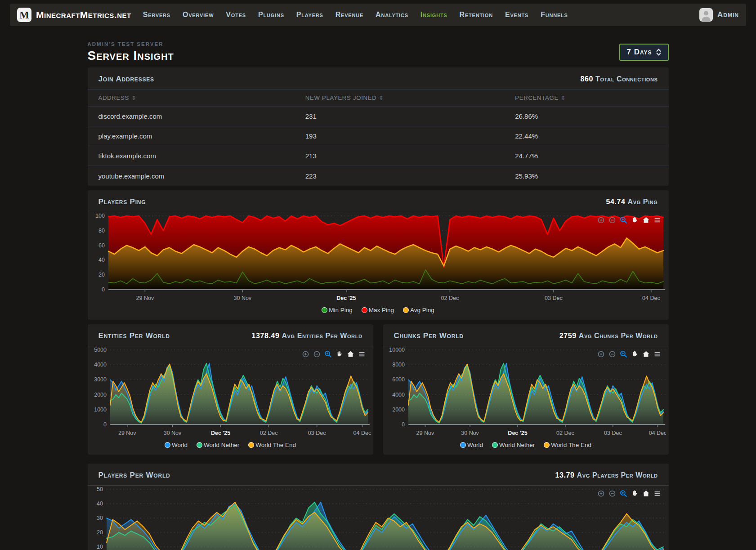  What do you see at coordinates (392, 15) in the screenshot?
I see `nav-item-analytics: Analytics` at bounding box center [392, 15].